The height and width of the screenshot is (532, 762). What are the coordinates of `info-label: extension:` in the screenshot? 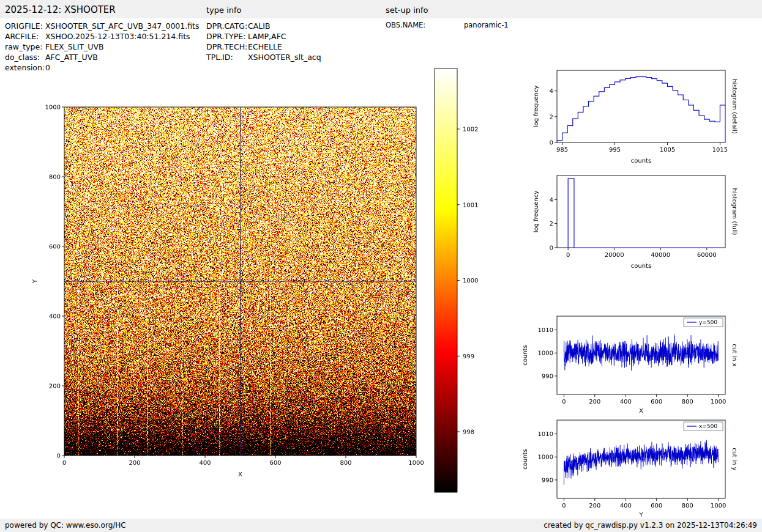 It's located at (25, 67).